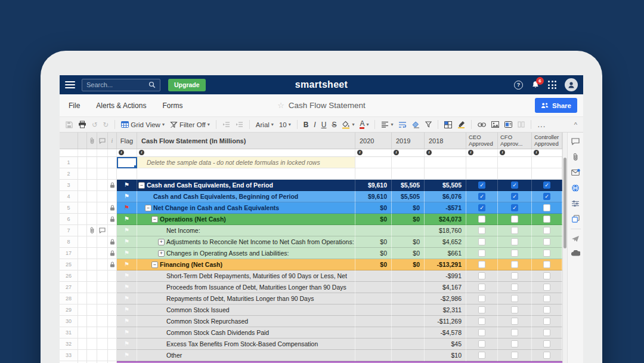 This screenshot has width=644, height=363. What do you see at coordinates (69, 321) in the screenshot?
I see `row-number: 30` at bounding box center [69, 321].